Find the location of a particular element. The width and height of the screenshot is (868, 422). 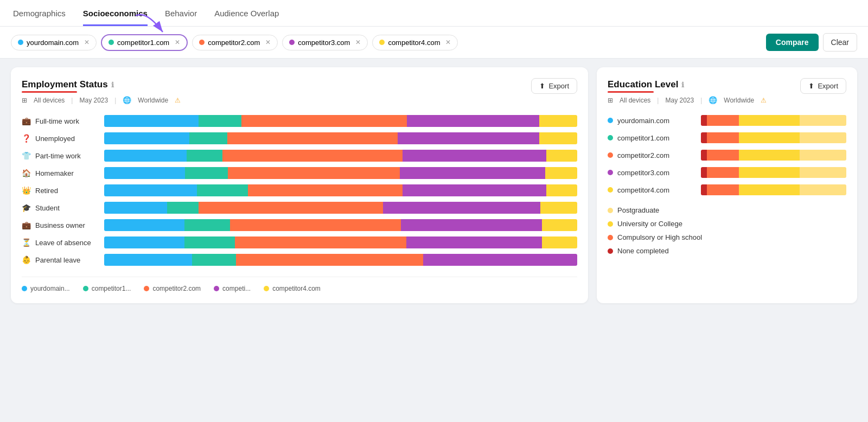

education-row-label: competitor3.com is located at coordinates (651, 172).